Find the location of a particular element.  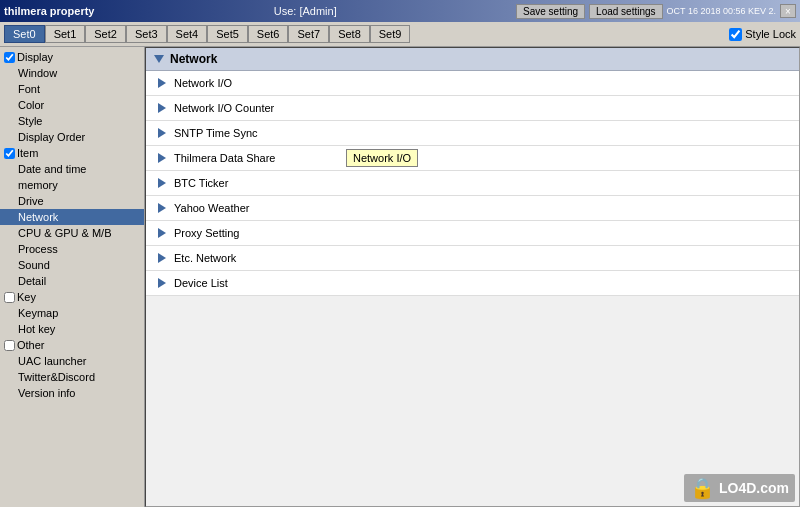

other-label: Other is located at coordinates (31, 345).